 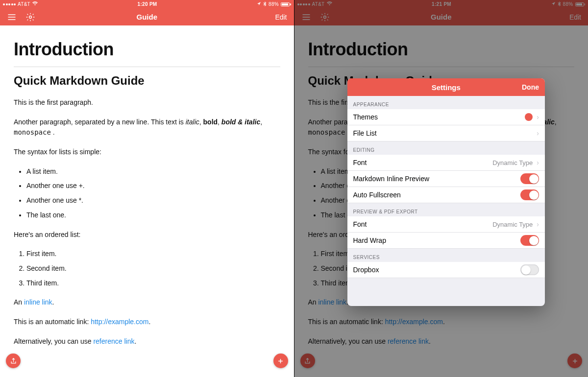 I want to click on para-3: The syntax for lists is simple:, so click(x=147, y=152).